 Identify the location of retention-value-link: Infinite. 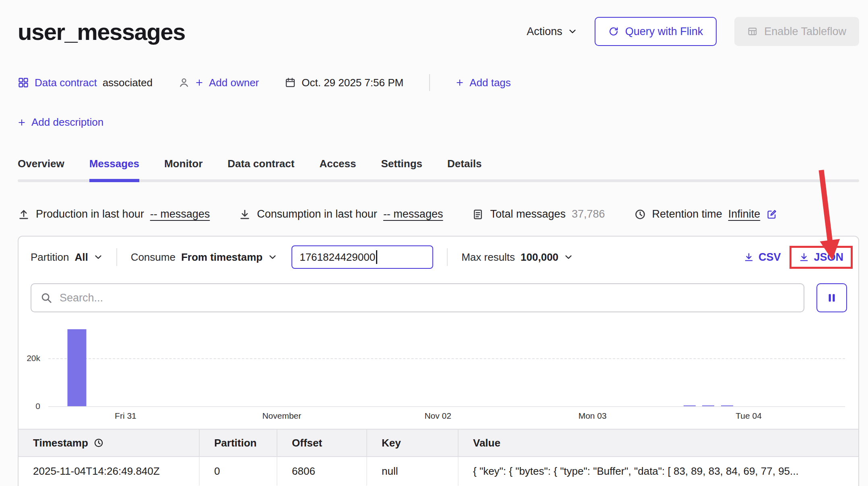
(744, 214).